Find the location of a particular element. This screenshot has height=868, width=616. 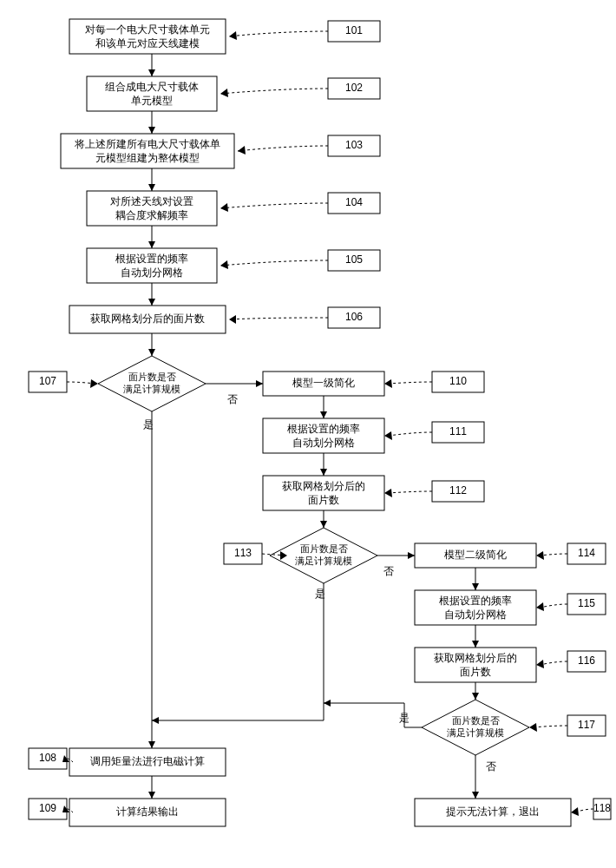

dec-107-l2: 满足计算规模 is located at coordinates (152, 389).